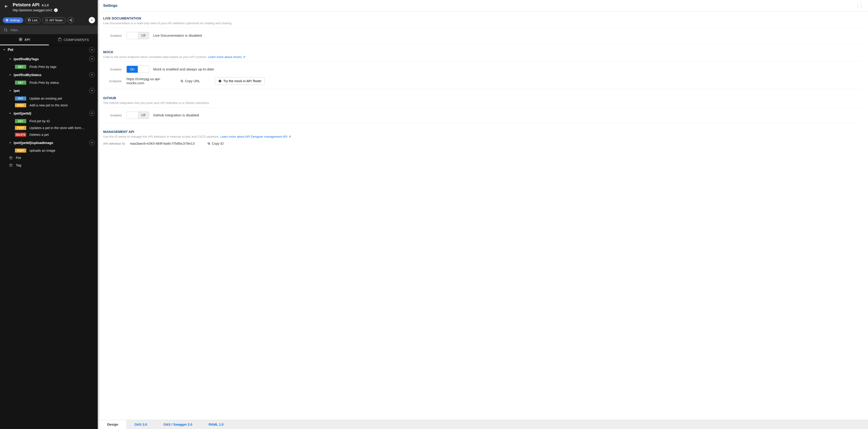 The width and height of the screenshot is (868, 429). I want to click on bottom-tab-oas2: OAS / Swagger 2.0, so click(178, 425).